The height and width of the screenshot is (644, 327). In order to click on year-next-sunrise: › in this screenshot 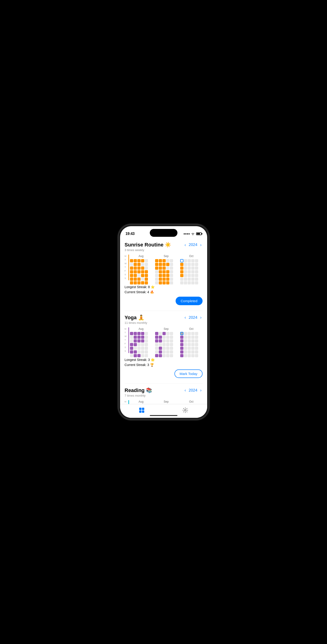, I will do `click(201, 245)`.